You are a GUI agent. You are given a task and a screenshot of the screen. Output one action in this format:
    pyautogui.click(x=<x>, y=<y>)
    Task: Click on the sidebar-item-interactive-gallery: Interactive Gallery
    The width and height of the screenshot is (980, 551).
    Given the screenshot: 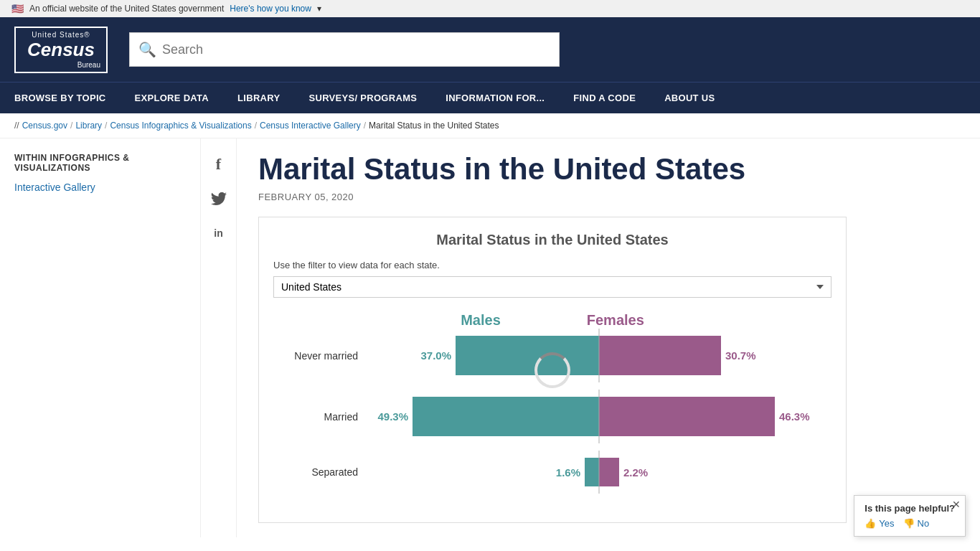 What is the action you would take?
    pyautogui.click(x=55, y=187)
    